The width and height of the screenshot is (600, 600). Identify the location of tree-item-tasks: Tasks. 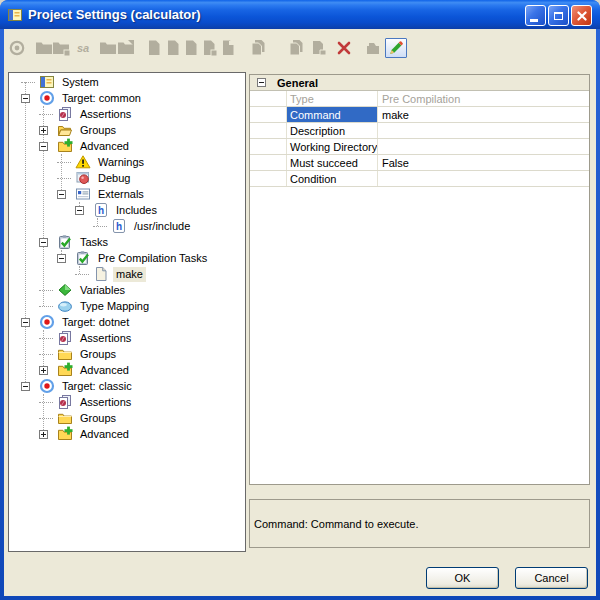
(127, 242).